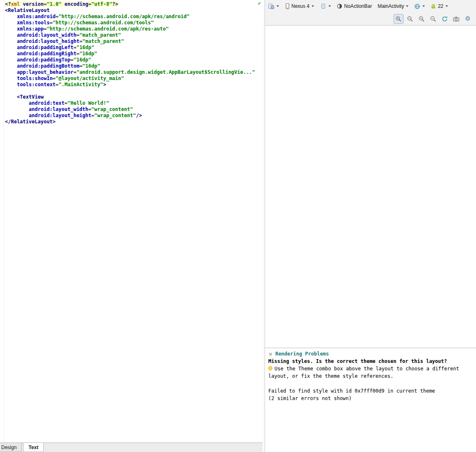  I want to click on code-line: xmlns:tools="http://schemas.android.com/…, so click(131, 23).